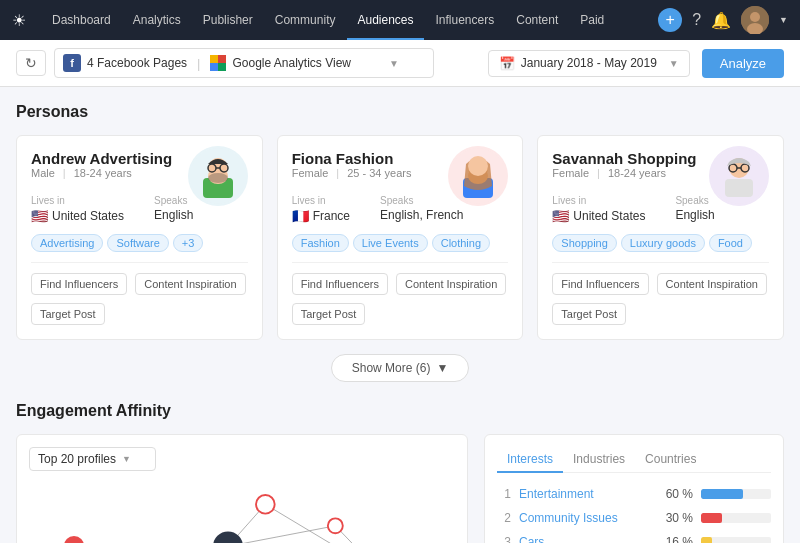  Describe the element at coordinates (400, 170) in the screenshot. I see `persona-header-fiona: Fiona Fashion Female | 25 - 34 years` at that location.